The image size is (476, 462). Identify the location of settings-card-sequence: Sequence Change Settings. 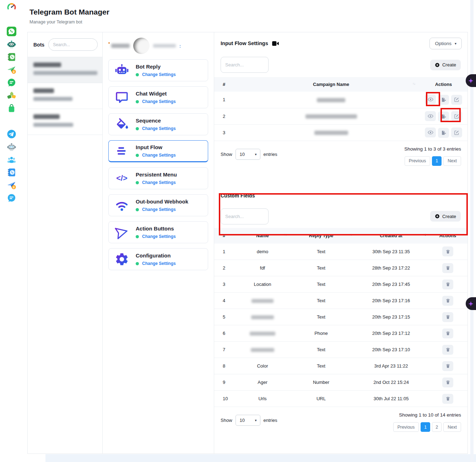
(158, 124).